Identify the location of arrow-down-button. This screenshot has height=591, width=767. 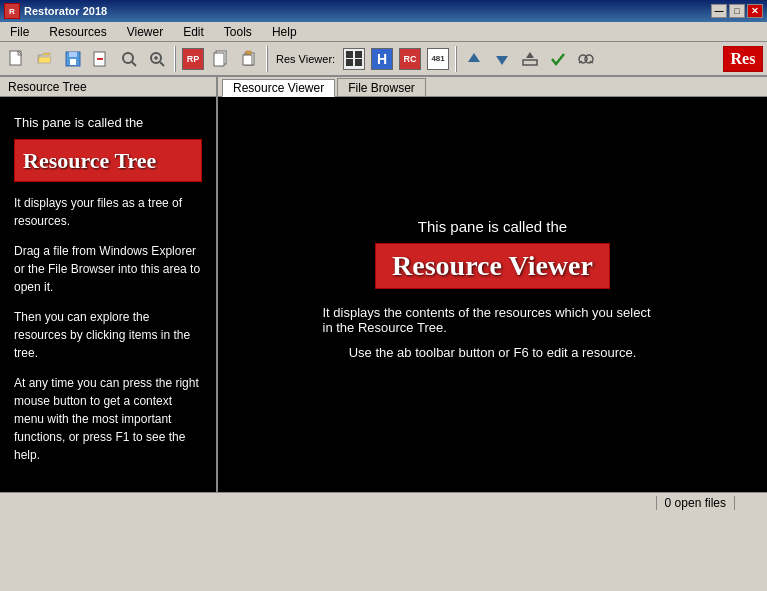
(502, 59).